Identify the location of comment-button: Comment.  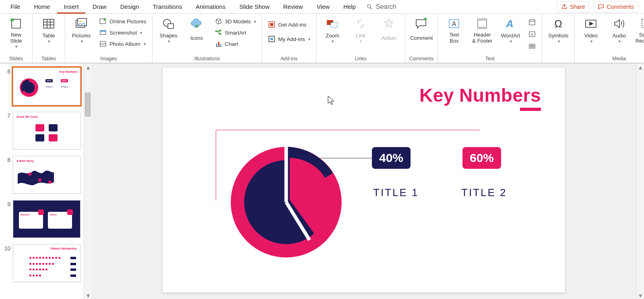
(421, 30).